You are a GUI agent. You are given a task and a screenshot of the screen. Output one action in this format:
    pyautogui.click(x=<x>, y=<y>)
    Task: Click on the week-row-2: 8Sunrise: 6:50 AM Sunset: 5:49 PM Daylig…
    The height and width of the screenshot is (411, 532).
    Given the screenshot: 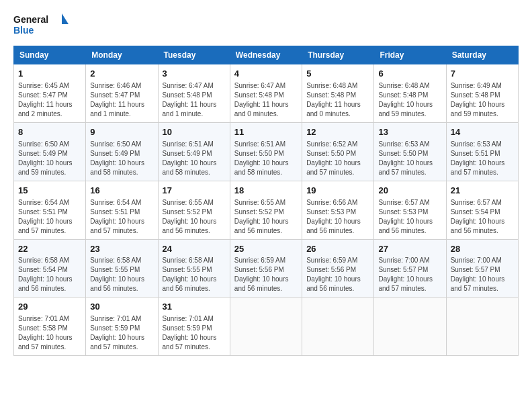 What is the action you would take?
    pyautogui.click(x=266, y=152)
    